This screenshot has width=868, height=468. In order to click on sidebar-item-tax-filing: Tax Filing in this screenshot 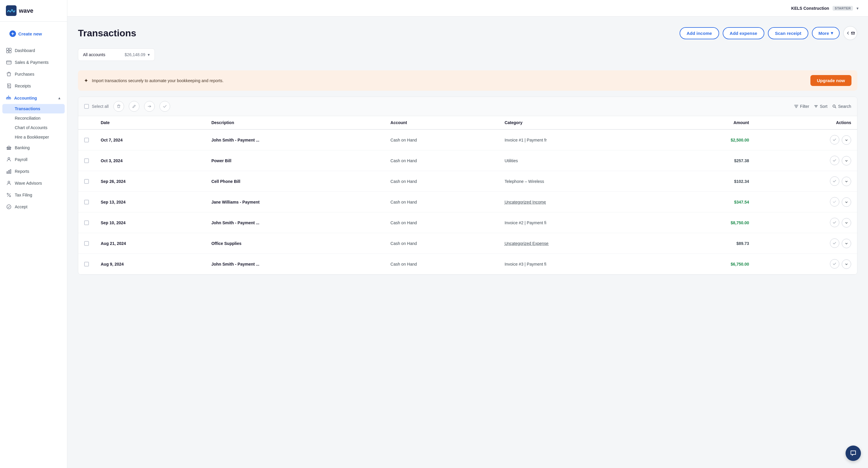, I will do `click(34, 195)`.